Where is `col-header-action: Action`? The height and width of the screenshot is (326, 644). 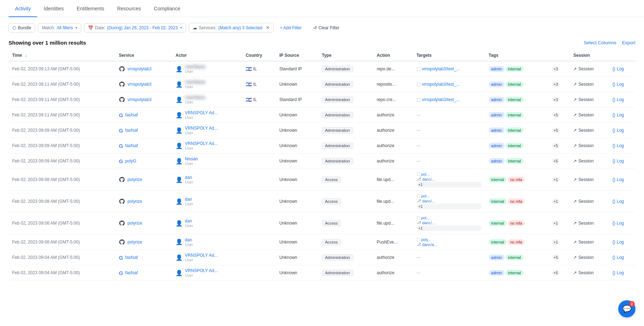 col-header-action: Action is located at coordinates (393, 56).